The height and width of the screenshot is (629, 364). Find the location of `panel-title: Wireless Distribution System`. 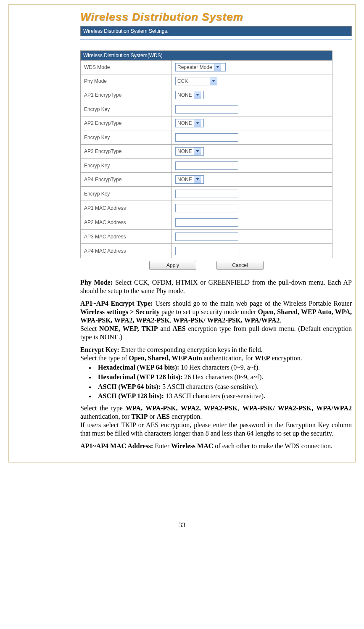

panel-title: Wireless Distribution System is located at coordinates (216, 17).